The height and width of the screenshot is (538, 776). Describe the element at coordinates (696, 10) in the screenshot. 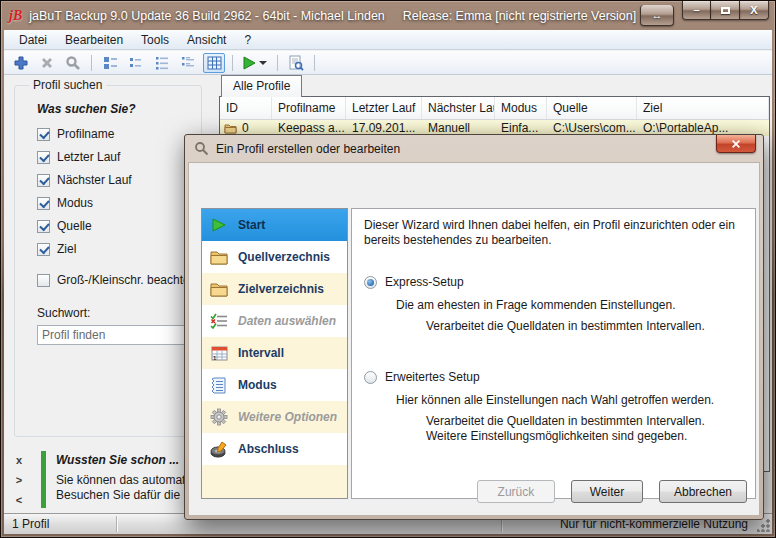

I see `minimize-icon: –` at that location.